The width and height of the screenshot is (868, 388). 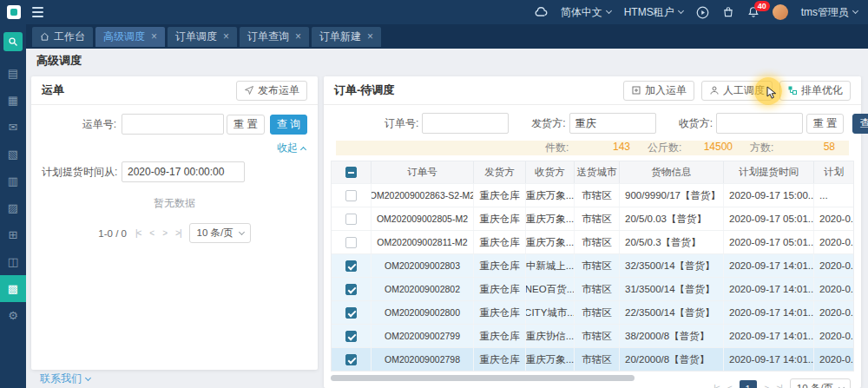 I want to click on cell-receiver: CITY城市..., so click(x=550, y=312).